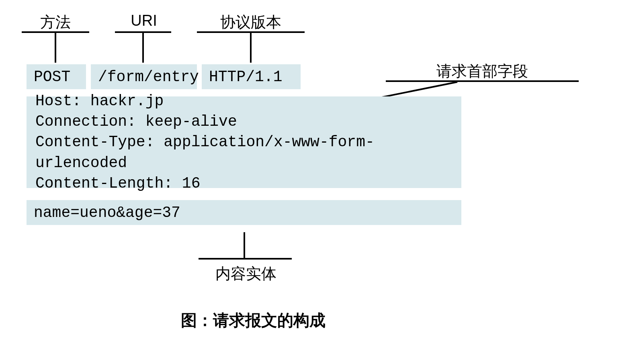 Image resolution: width=643 pixels, height=364 pixels. I want to click on label-headers: 请求首部字段, so click(482, 72).